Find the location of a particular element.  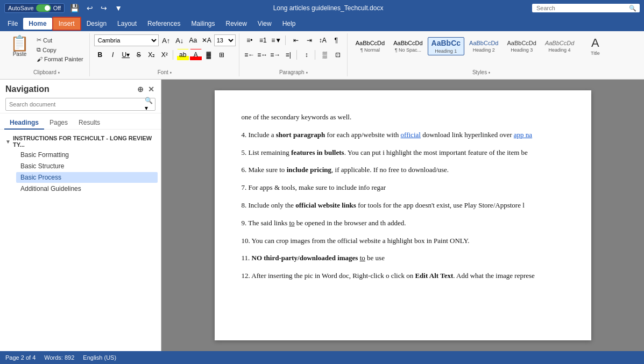

style-heading4: AaBbCcDd Heading 4 is located at coordinates (560, 46).